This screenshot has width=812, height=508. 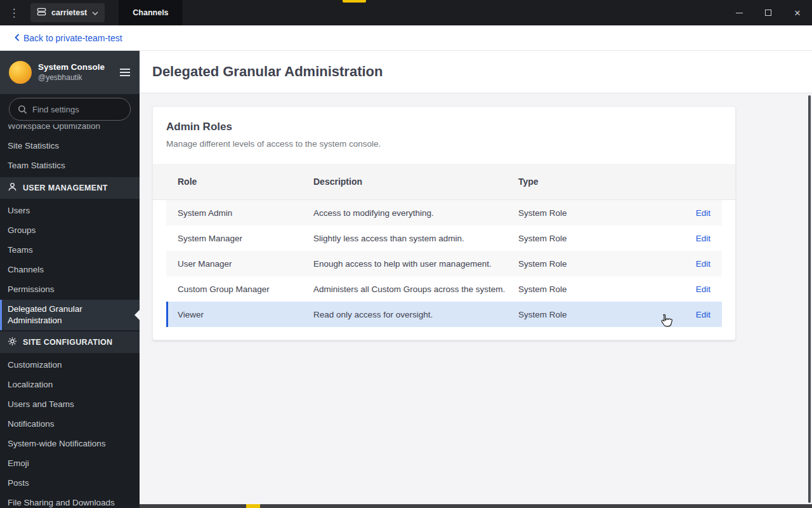 I want to click on column-type: Type, so click(x=598, y=182).